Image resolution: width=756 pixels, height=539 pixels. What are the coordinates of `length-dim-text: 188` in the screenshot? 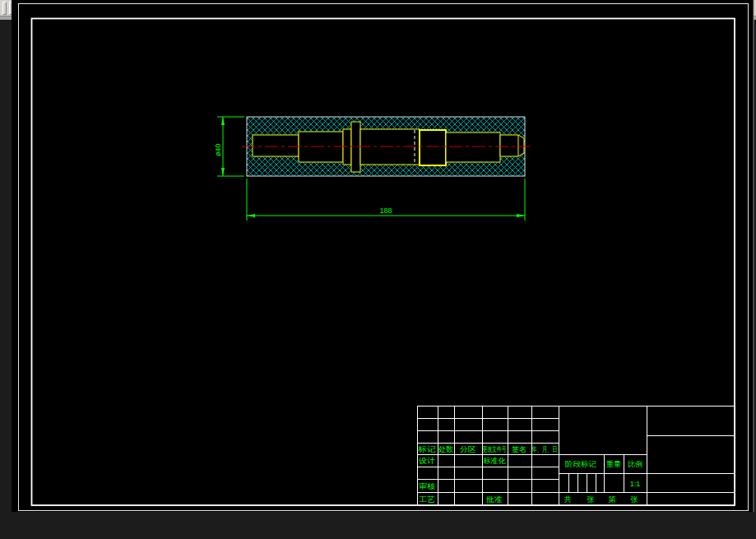 It's located at (385, 211).